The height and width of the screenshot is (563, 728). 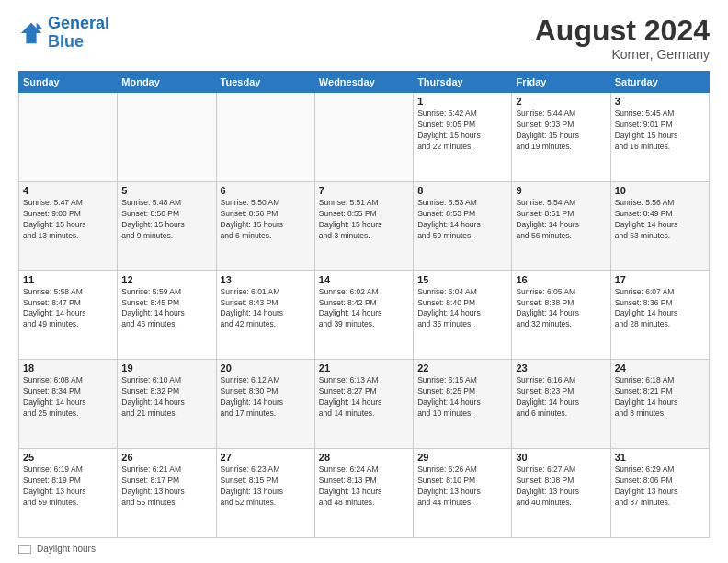 I want to click on day-info: Sunrise: 6:05 AM Sunset: 8:38 PM Dayligh…, so click(x=561, y=309).